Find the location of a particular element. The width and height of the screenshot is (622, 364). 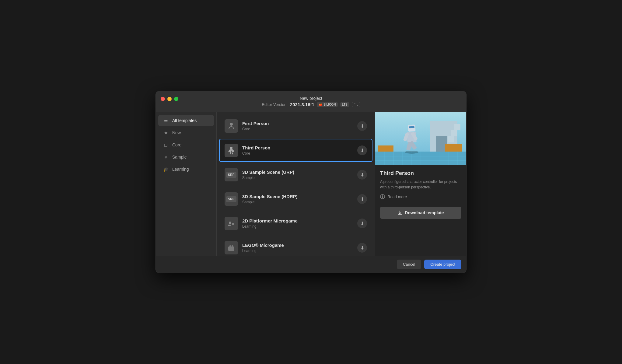

template-item-3d-urp: SRP 3D Sample Scene (URP) Sample ⬇ is located at coordinates (296, 175).